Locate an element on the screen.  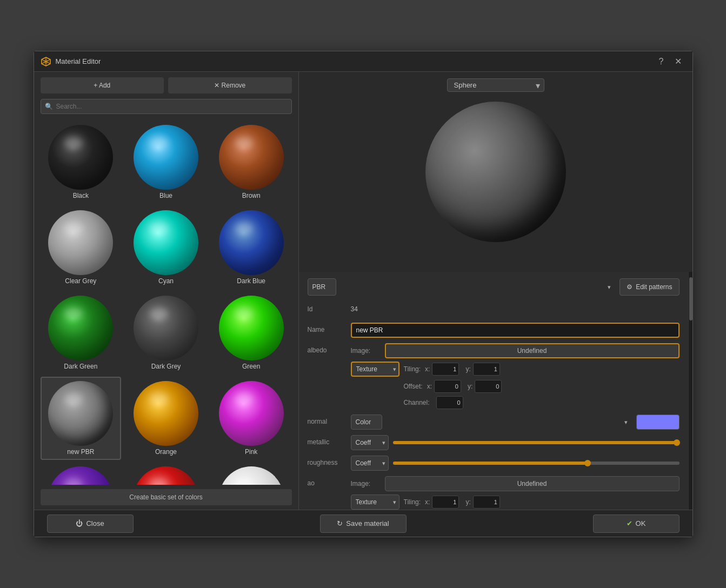
tiling-x-input is located at coordinates (445, 369).